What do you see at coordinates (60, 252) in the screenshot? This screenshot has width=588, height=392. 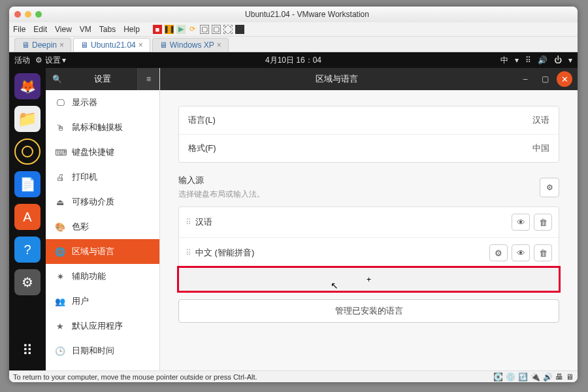 I see `globe-icon: 🌐` at bounding box center [60, 252].